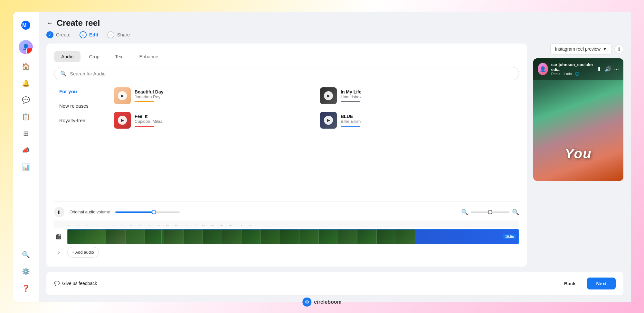 The height and width of the screenshot is (313, 644). I want to click on tab-enhance: Enhance, so click(149, 57).